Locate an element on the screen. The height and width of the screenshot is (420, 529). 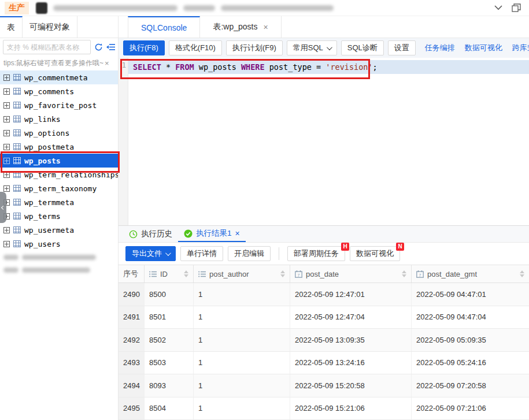
export-file-dropdown: 导出文件 is located at coordinates (150, 254).